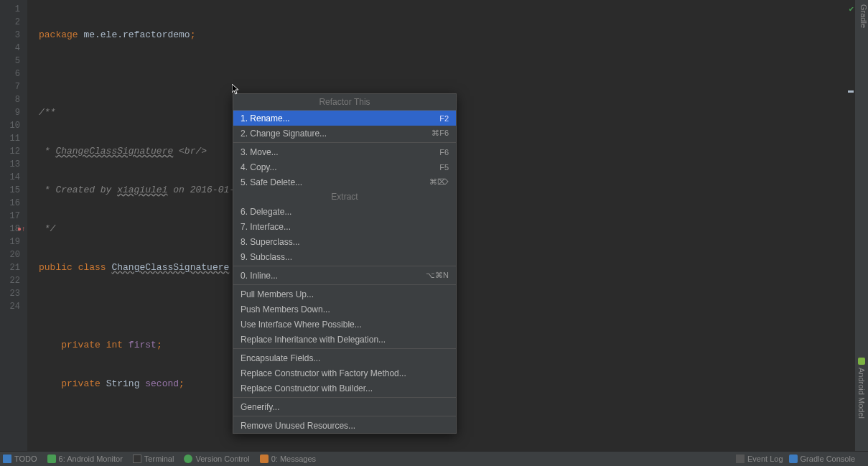 This screenshot has height=466, width=868. Describe the element at coordinates (760, 459) in the screenshot. I see `statusbar-event-log: Event Log` at that location.